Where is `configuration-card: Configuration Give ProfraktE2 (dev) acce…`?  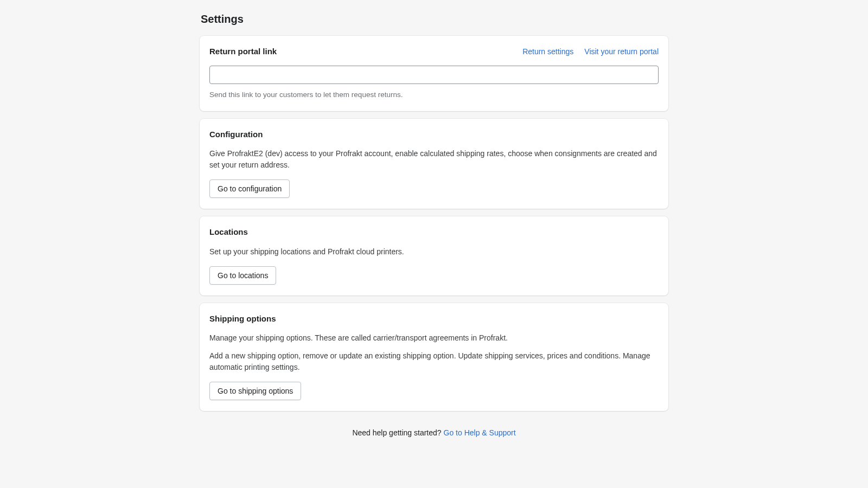
configuration-card: Configuration Give ProfraktE2 (dev) acce… is located at coordinates (434, 164).